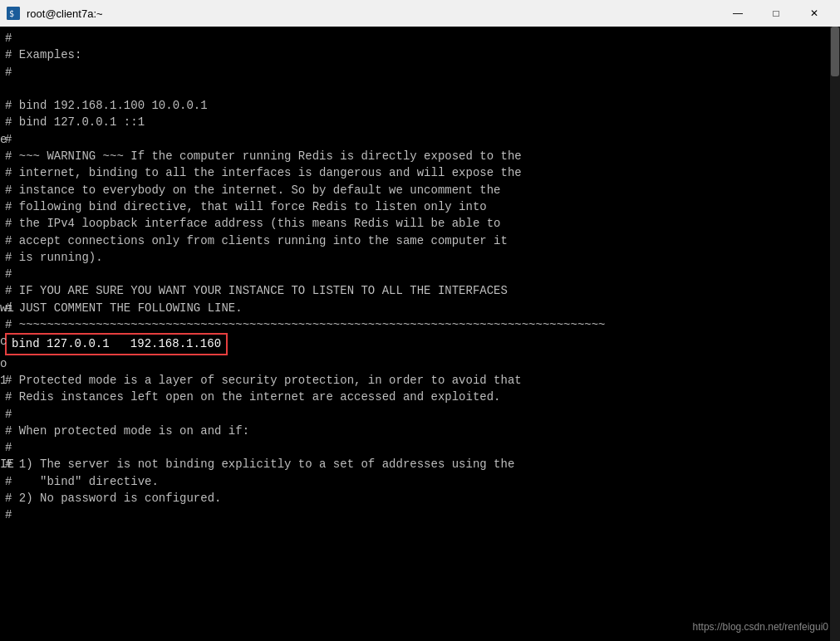  What do you see at coordinates (420, 13) in the screenshot?
I see `titlebar: $ root@client7a:~ — □ ✕` at bounding box center [420, 13].